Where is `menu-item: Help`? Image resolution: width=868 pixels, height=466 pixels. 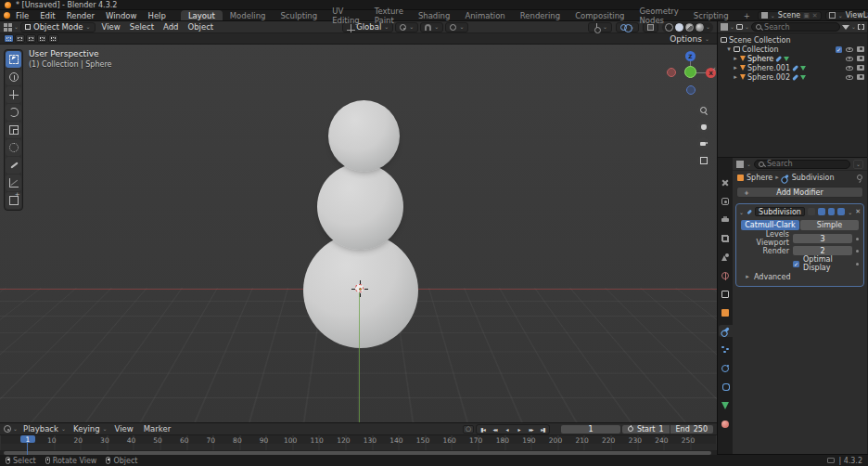
menu-item: Help is located at coordinates (156, 15).